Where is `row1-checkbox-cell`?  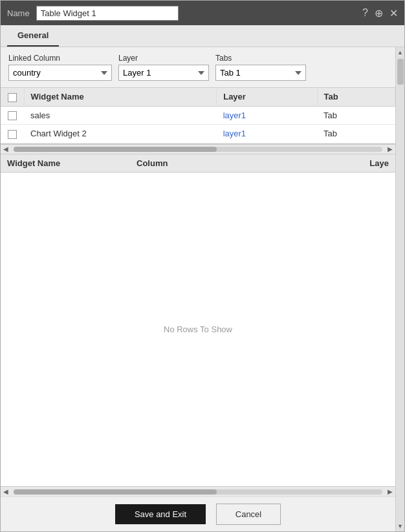 row1-checkbox-cell is located at coordinates (12, 115).